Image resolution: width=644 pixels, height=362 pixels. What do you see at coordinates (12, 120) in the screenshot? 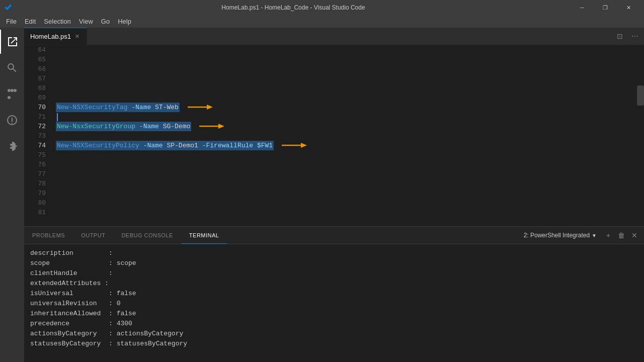
I see `debug-activity-icon` at bounding box center [12, 120].